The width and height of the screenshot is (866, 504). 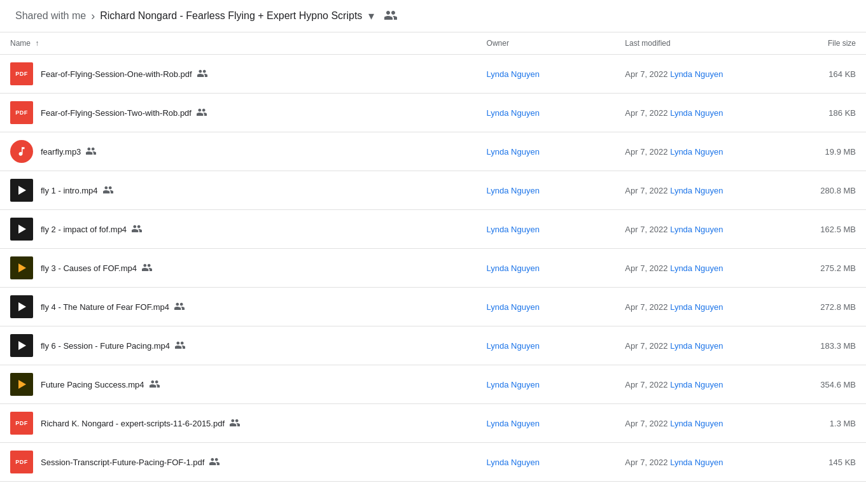 I want to click on sort-icon: ↑, so click(x=37, y=43).